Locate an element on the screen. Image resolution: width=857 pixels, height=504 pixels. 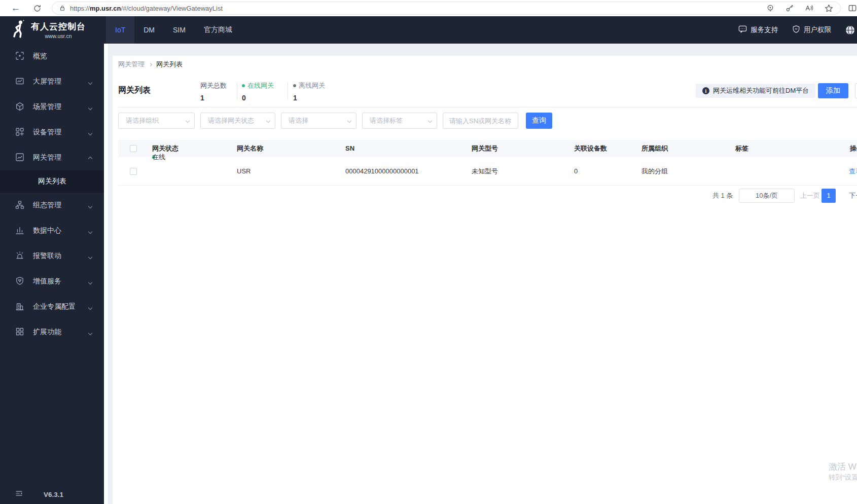
bar-chart-icon is located at coordinates (20, 231).